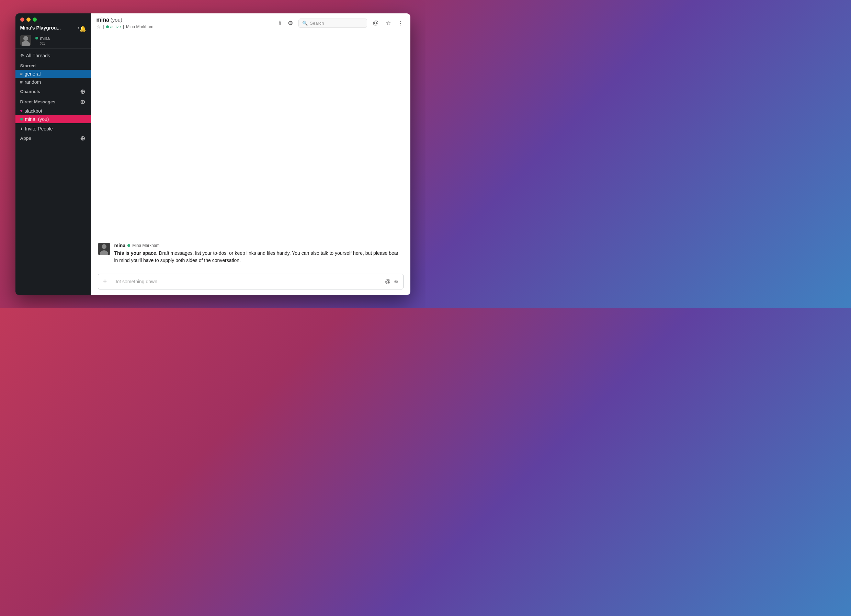 This screenshot has height=616, width=851. Describe the element at coordinates (39, 129) in the screenshot. I see `invite-people-label: Invite People` at that location.